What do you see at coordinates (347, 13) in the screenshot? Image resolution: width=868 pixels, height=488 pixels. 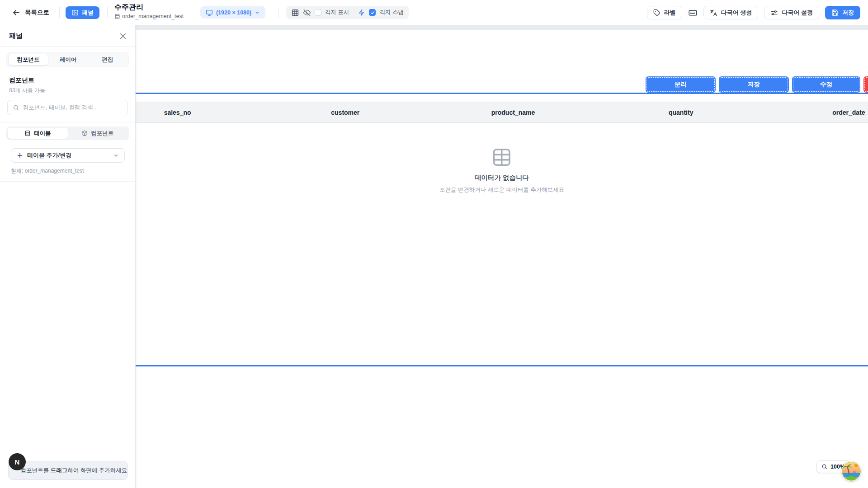 I see `grid-options-group: 격자 표시 격자 스냅` at bounding box center [347, 13].